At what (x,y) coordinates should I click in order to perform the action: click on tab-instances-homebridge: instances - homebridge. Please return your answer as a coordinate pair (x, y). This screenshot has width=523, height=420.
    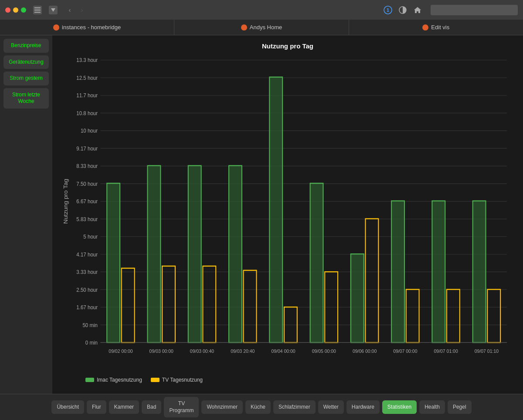
    Looking at the image, I should click on (87, 27).